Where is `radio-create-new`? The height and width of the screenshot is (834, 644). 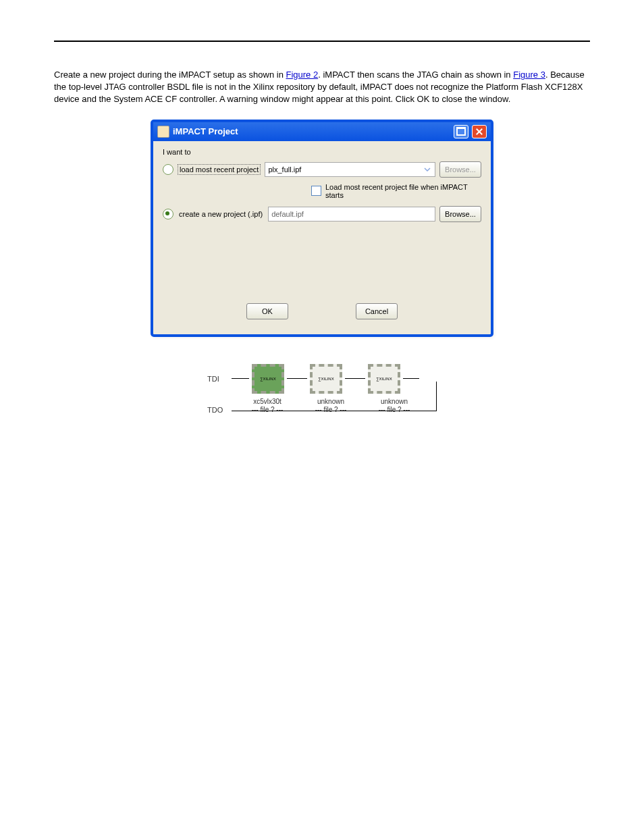
radio-create-new is located at coordinates (168, 214).